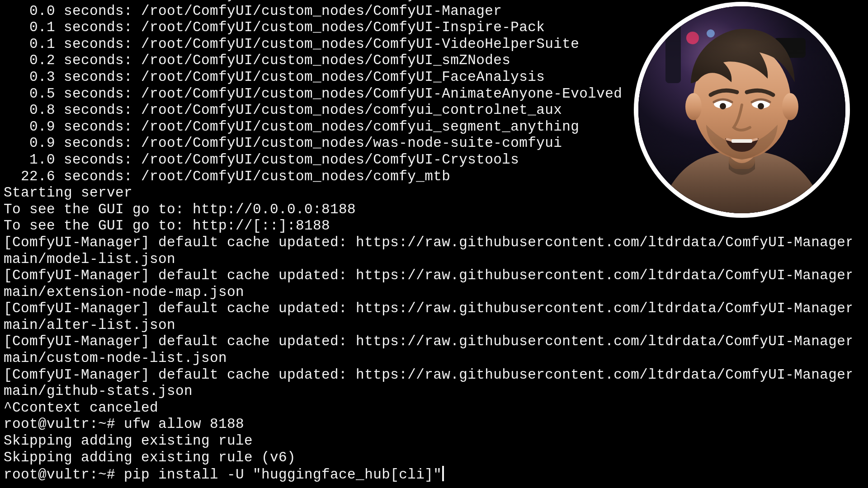 This screenshot has height=488, width=868. Describe the element at coordinates (434, 408) in the screenshot. I see `context-canceled: ^Ccontext canceled` at that location.